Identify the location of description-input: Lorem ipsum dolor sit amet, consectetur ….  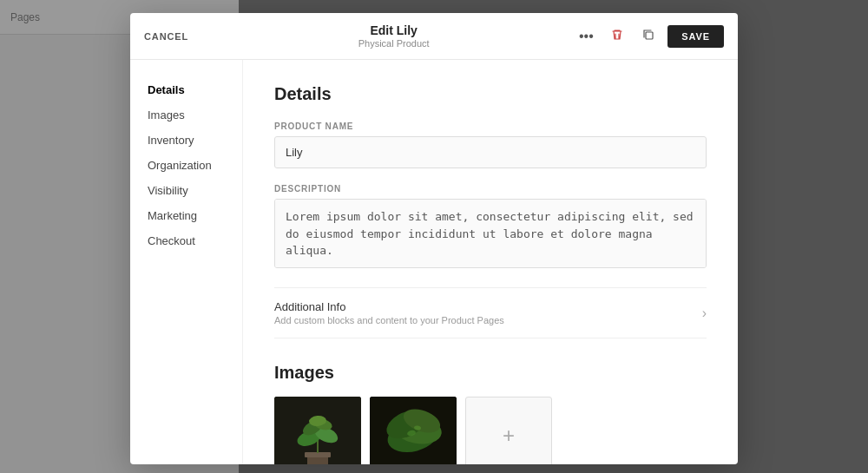
(490, 233).